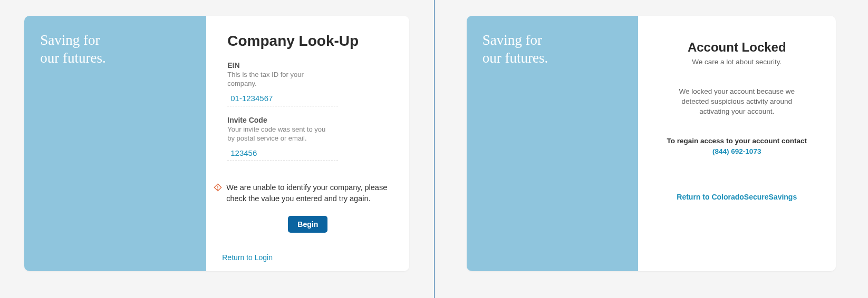  Describe the element at coordinates (283, 99) in the screenshot. I see `ein-input` at that location.